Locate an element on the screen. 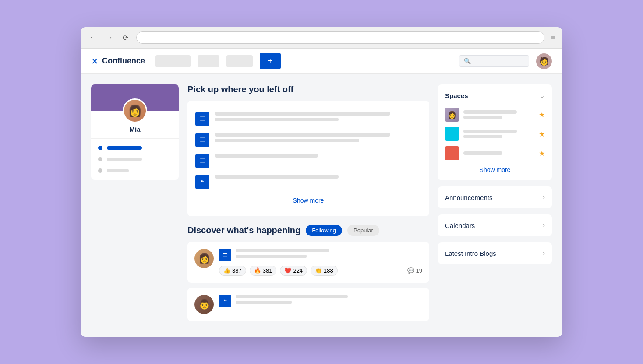  search-input is located at coordinates (499, 61).